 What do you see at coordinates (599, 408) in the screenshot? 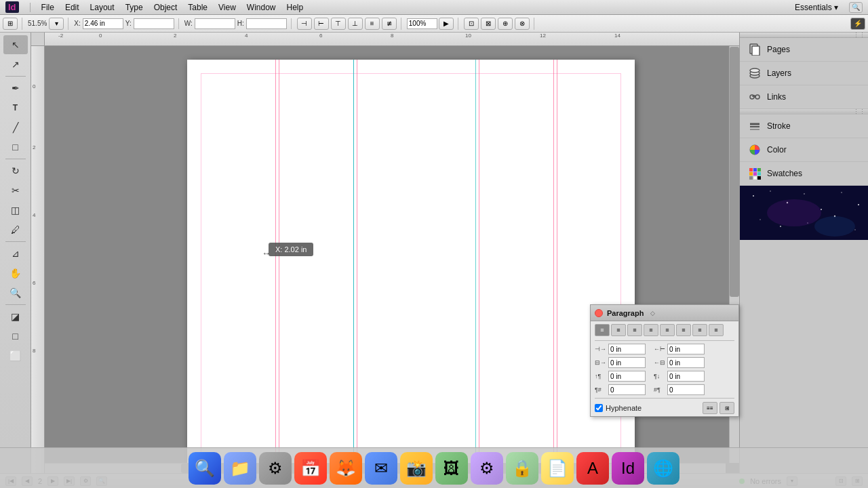
I see `hyphenate-checkbox` at bounding box center [599, 408].